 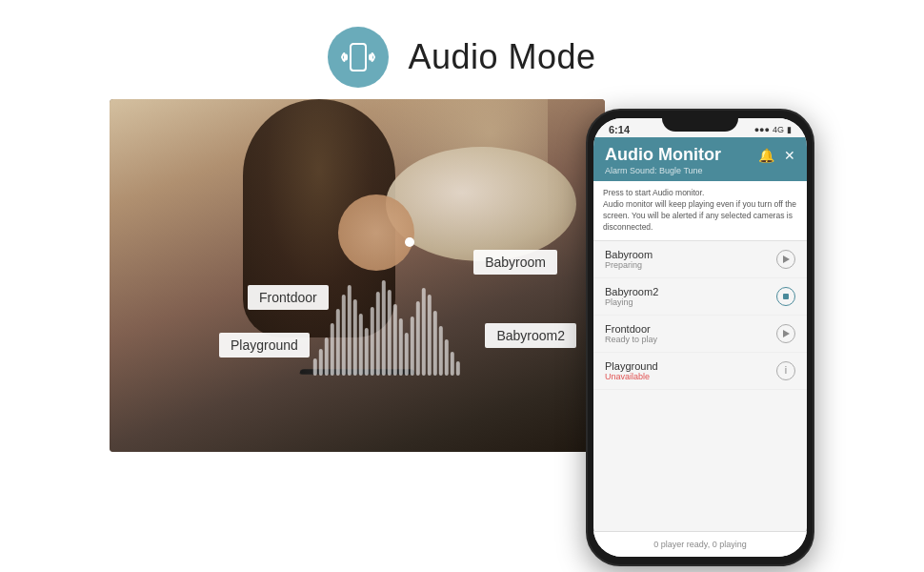 What do you see at coordinates (632, 366) in the screenshot?
I see `camera-name-4: Playground` at bounding box center [632, 366].